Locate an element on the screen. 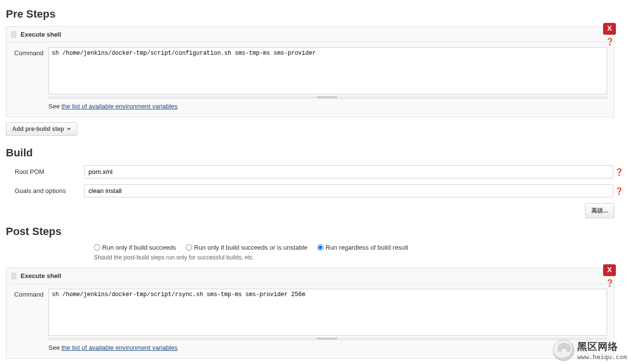 Image resolution: width=631 pixels, height=364 pixels. post-steps-heading: Post Steps is located at coordinates (316, 232).